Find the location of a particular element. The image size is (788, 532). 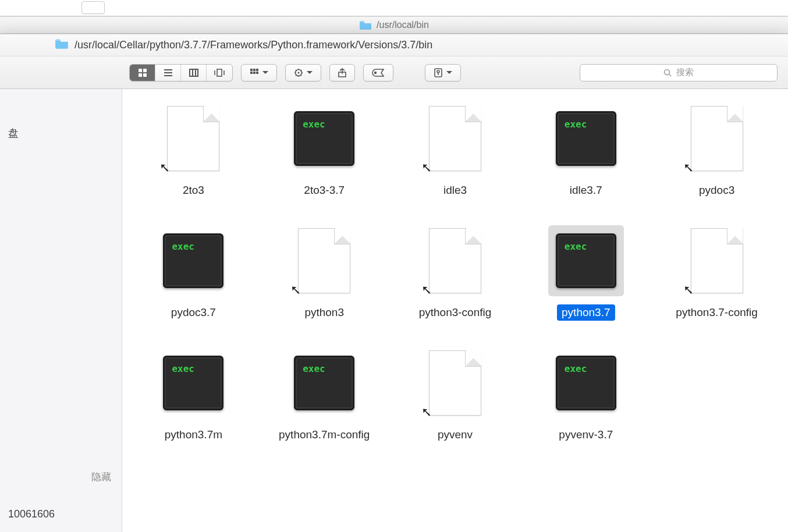

view-gallery-button is located at coordinates (219, 73).